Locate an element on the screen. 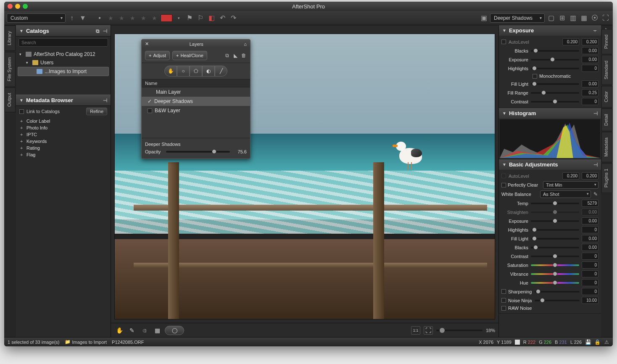  basic-vibrance-slider is located at coordinates (555, 274).